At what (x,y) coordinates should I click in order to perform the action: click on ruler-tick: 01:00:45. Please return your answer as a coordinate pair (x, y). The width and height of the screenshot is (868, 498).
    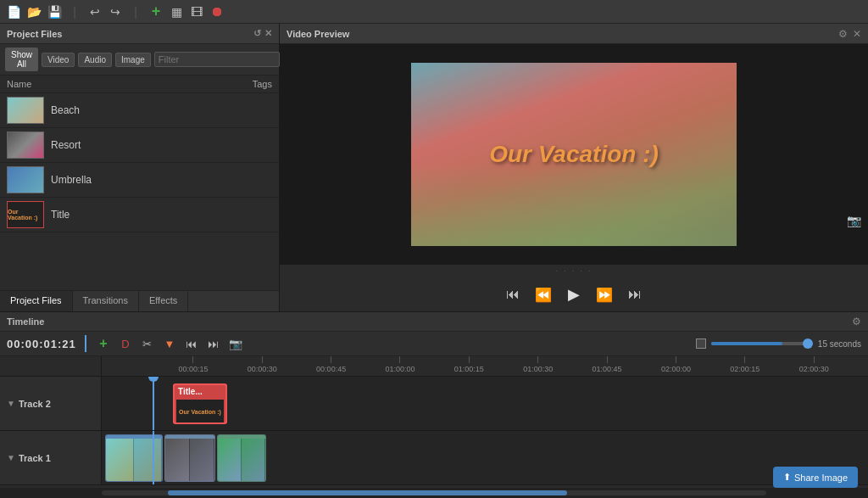
    Looking at the image, I should click on (607, 365).